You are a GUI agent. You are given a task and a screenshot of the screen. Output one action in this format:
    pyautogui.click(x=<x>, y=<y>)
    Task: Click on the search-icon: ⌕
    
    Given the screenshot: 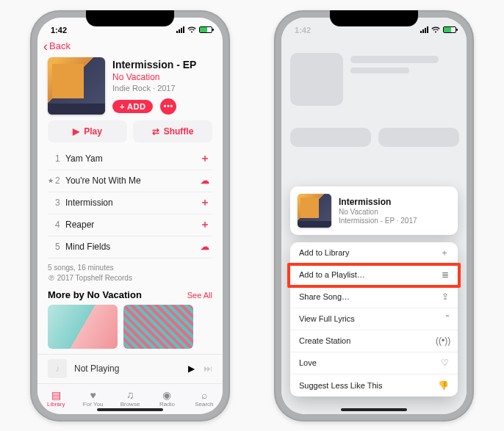 What is the action you would take?
    pyautogui.click(x=204, y=395)
    